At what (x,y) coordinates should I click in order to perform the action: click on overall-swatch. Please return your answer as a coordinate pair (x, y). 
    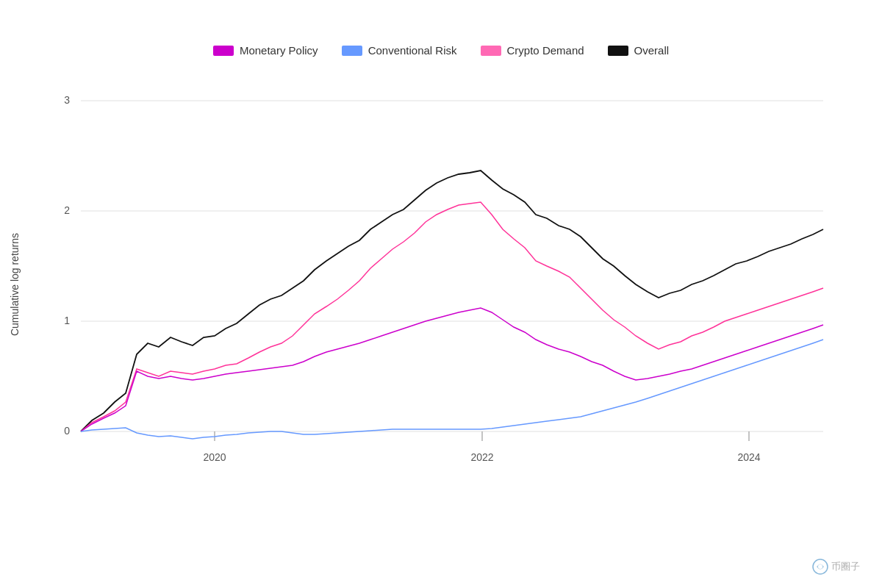
    Looking at the image, I should click on (618, 51).